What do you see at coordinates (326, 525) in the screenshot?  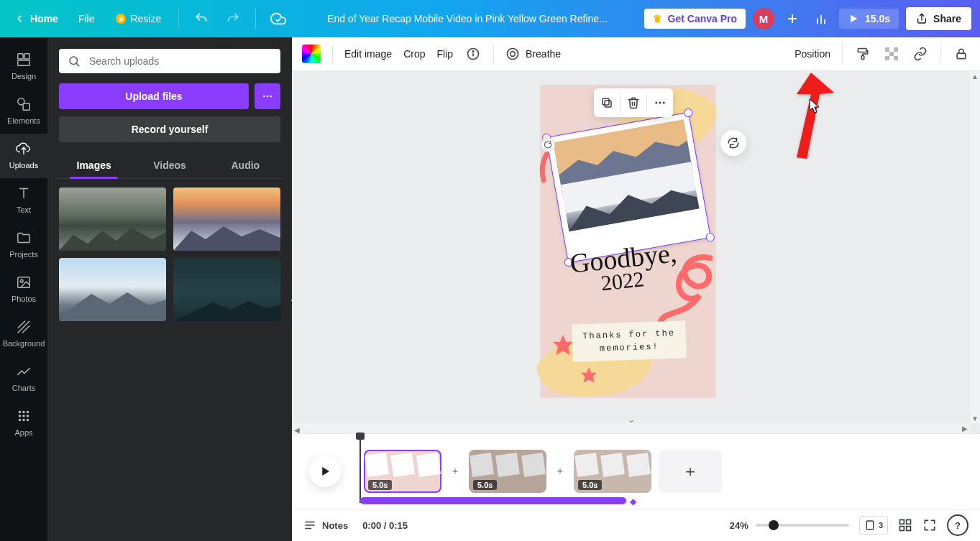 I see `notes-button: Notes` at bounding box center [326, 525].